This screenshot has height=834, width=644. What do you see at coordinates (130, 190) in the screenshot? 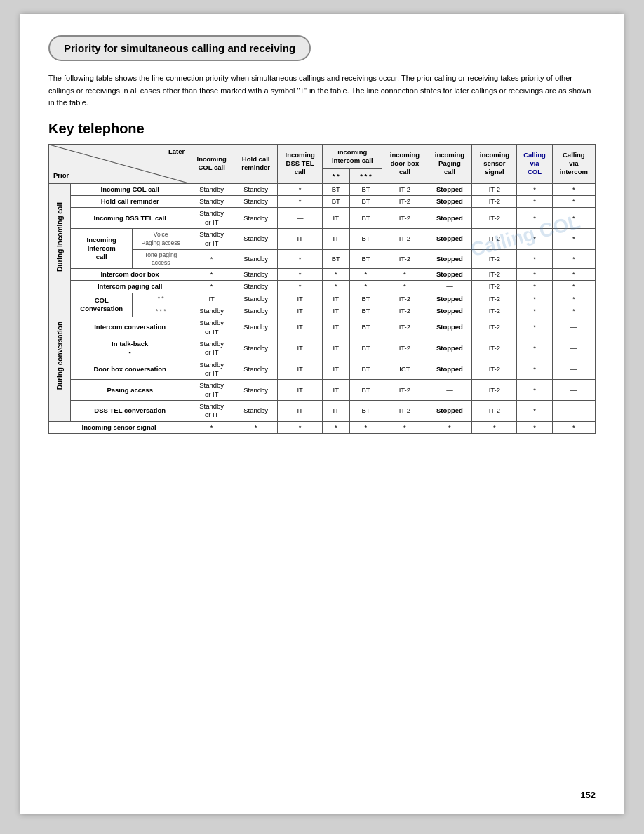
I see `prior-incoming-col: Incoming COL call` at bounding box center [130, 190].